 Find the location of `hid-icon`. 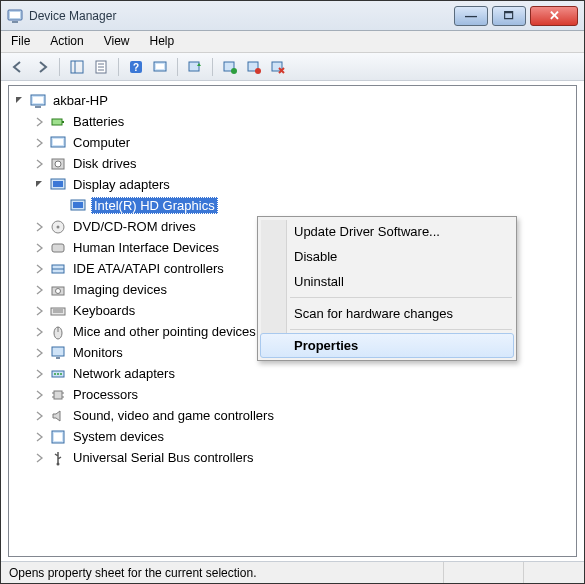

hid-icon is located at coordinates (58, 248).